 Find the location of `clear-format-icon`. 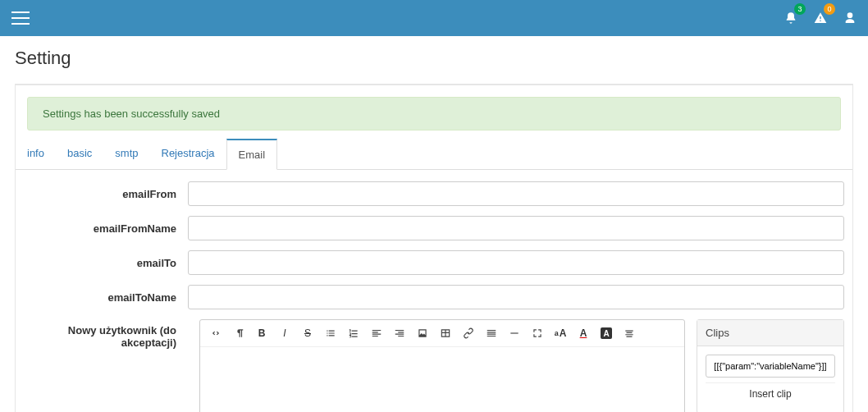

clear-format-icon is located at coordinates (629, 333).